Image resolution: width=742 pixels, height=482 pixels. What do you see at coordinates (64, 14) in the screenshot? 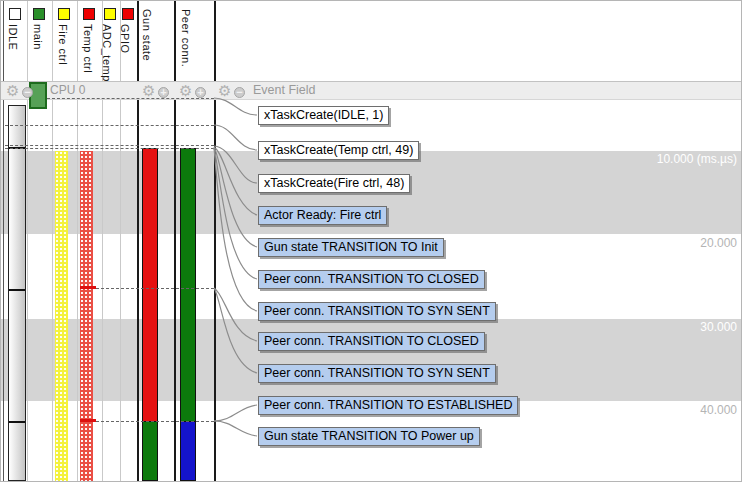
I see `task-color-swatch-fire-ctrl` at bounding box center [64, 14].